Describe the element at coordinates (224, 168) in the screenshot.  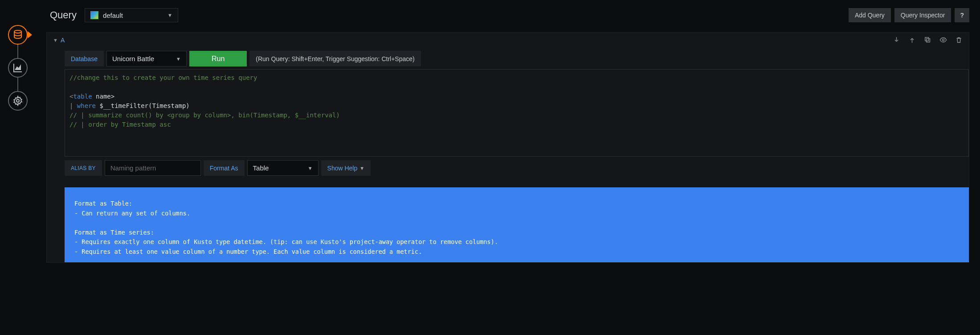
I see `format-as-label: Format As` at that location.